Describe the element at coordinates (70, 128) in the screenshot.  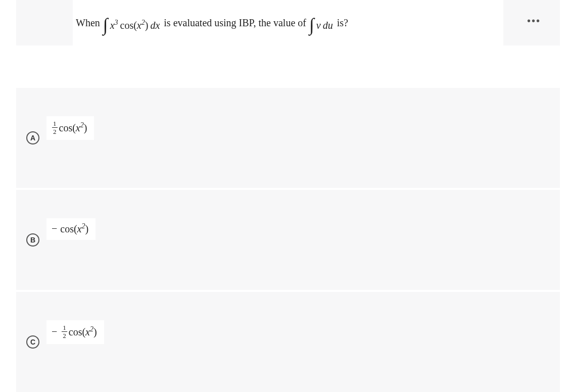
I see `choice-expr-a: 12 cos(x2)` at that location.